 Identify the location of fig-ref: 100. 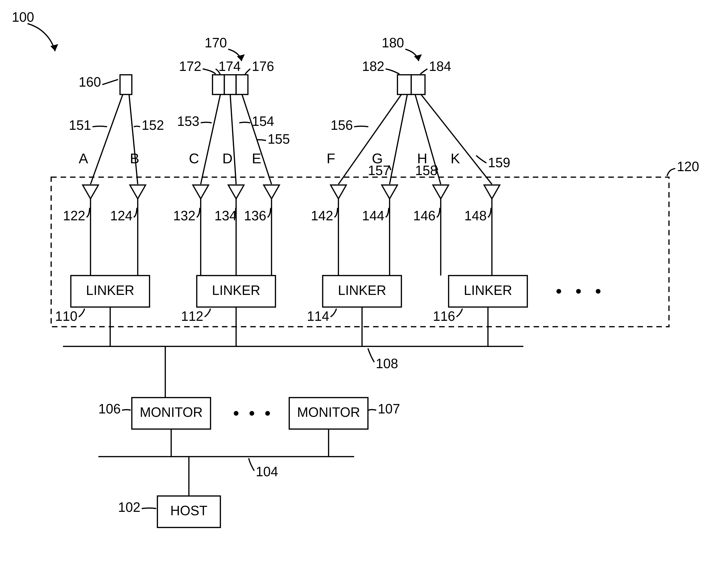
(23, 17).